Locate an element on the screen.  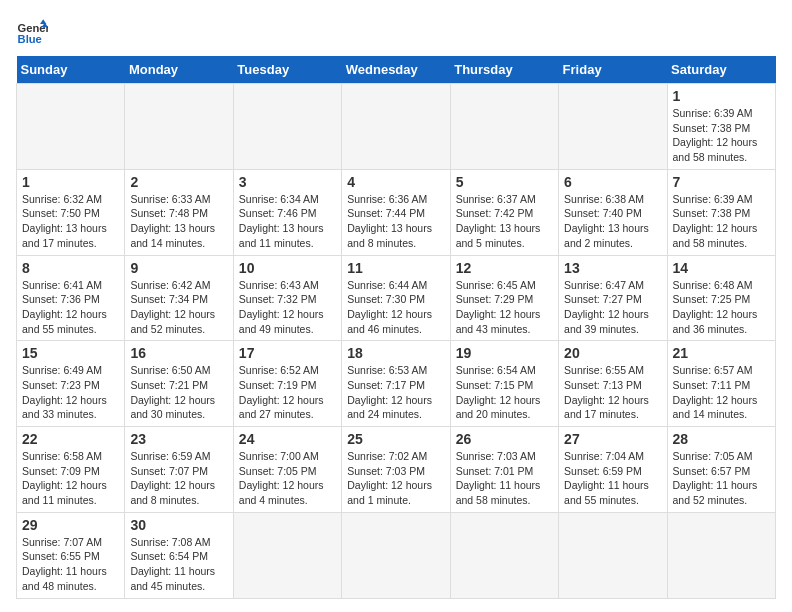
day-info: Sunrise: 7:07 AMSunset: 6:55 PMDaylight:… is located at coordinates (70, 564).